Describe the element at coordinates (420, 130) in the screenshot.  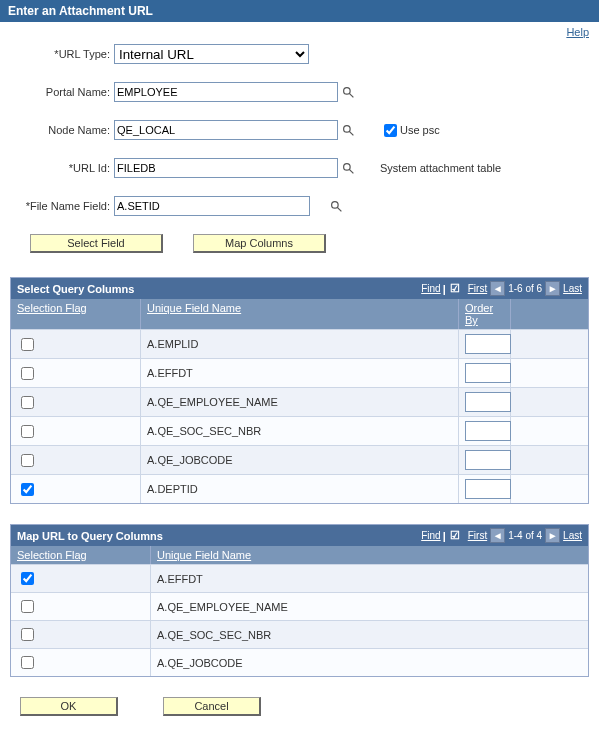
I see `use-psc-label: Use psc` at that location.